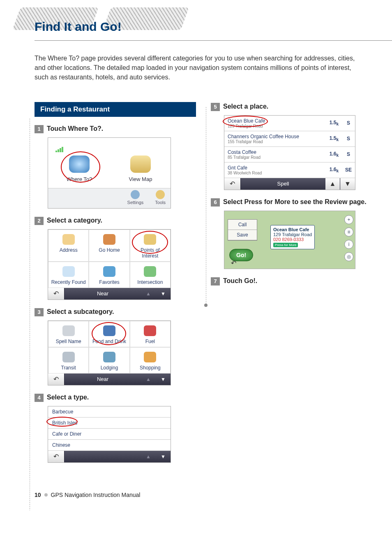 Image resolution: width=392 pixels, height=557 pixels. What do you see at coordinates (69, 357) in the screenshot?
I see `plane-icon` at bounding box center [69, 357].